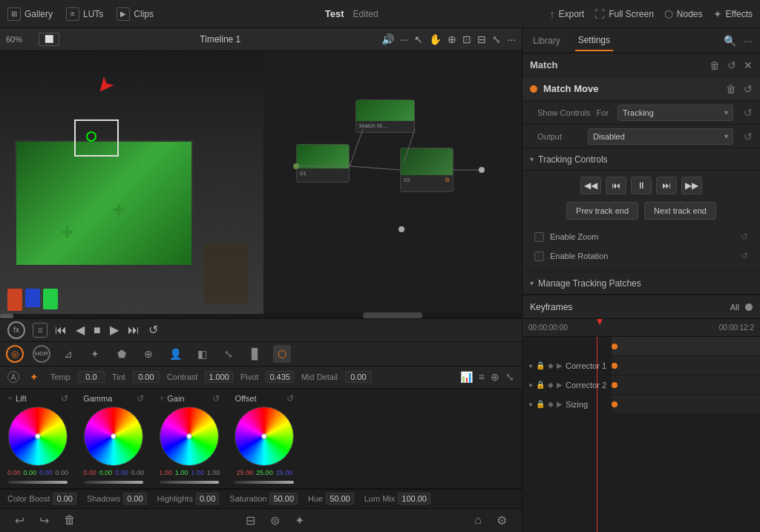 The width and height of the screenshot is (760, 532). What do you see at coordinates (594, 41) in the screenshot?
I see `settings-tab: Settings` at bounding box center [594, 41].